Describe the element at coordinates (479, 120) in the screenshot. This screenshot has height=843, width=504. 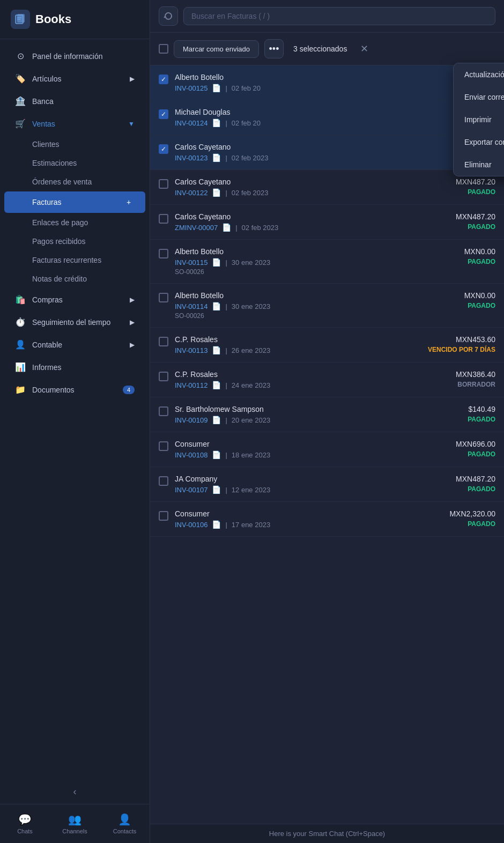
I see `dropdown-item-imprimir: Imprimir` at that location.